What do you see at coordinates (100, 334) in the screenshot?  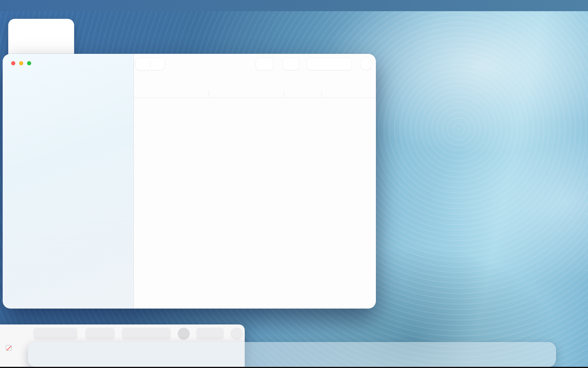 I see `markup-pen-menu` at bounding box center [100, 334].